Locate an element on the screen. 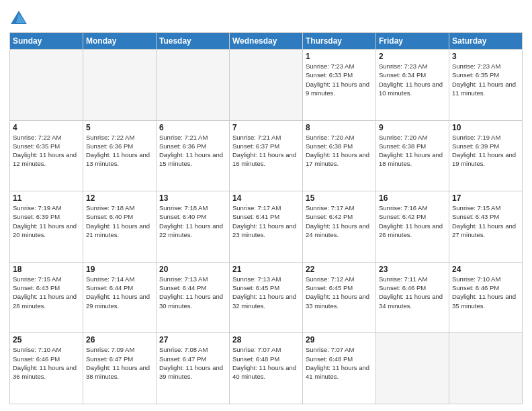  calendar-cell: 8Sunrise: 7:20 AMSunset: 6:38 PMDaylight… is located at coordinates (340, 156).